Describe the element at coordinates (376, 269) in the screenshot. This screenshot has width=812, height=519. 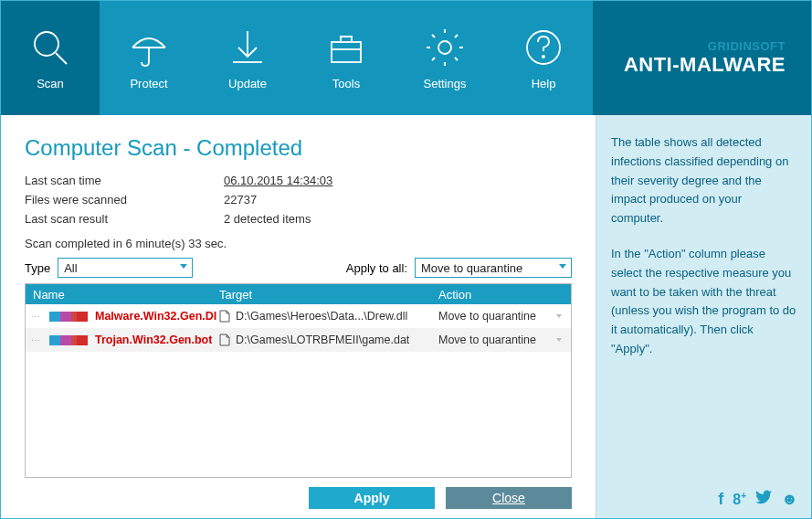
I see `apply-all-label: Apply to all:` at that location.